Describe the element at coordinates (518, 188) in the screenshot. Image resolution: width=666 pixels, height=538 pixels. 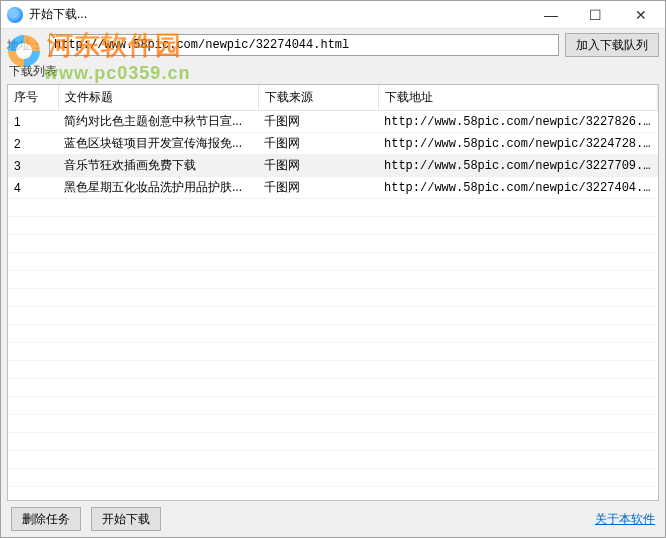
I see `cell-url: http://www.58pic.com/newpic/3227404...` at that location.